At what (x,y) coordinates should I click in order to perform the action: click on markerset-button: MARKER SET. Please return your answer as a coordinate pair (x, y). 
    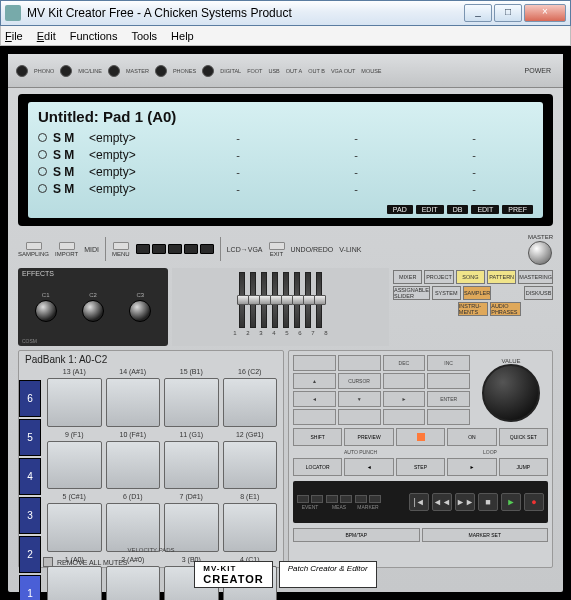
    Looking at the image, I should click on (486, 535).